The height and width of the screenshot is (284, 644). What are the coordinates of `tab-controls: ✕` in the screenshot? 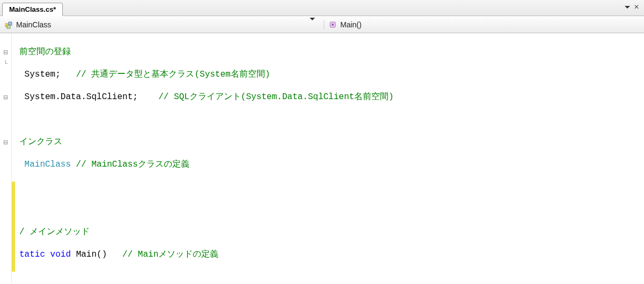 It's located at (633, 7).